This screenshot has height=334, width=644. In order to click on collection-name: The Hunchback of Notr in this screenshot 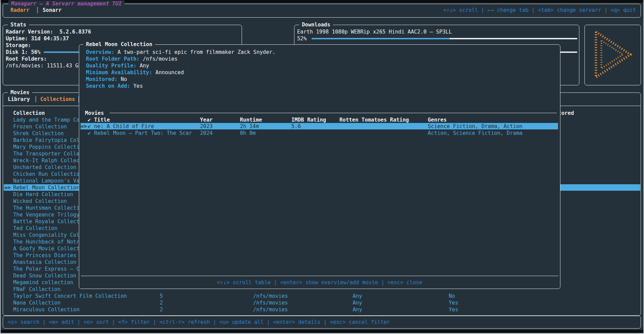, I will do `click(46, 242)`.